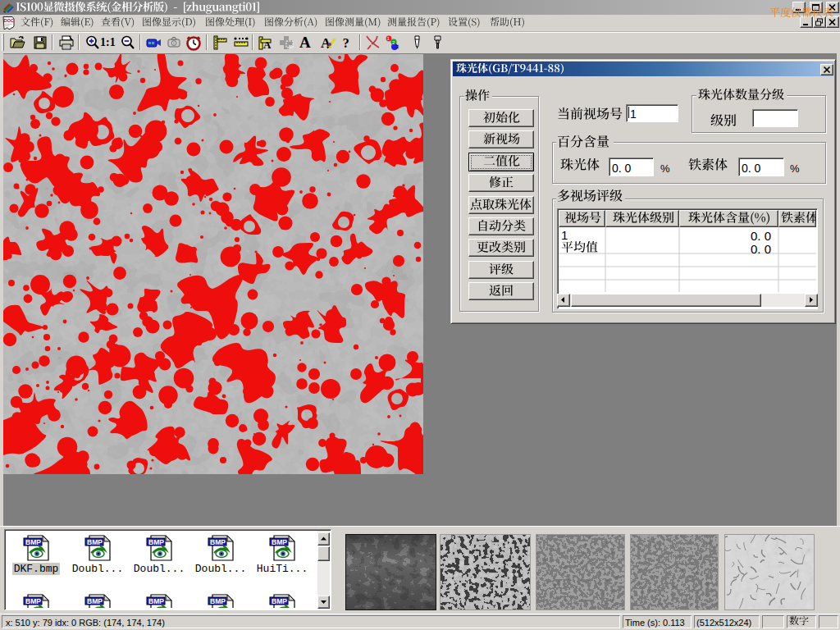 This screenshot has height=630, width=840. I want to click on svg-text: DOC, so click(9, 21).